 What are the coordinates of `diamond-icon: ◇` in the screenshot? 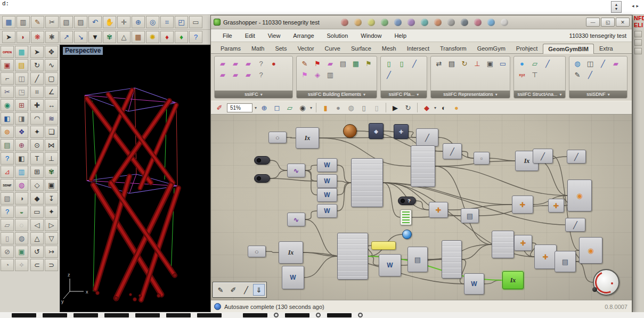 It's located at (37, 185).